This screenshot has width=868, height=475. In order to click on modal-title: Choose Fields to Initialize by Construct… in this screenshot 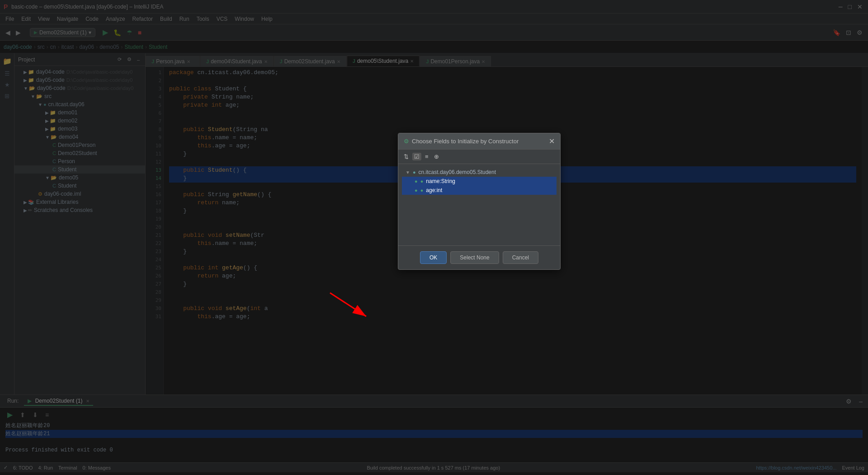, I will do `click(465, 141)`.